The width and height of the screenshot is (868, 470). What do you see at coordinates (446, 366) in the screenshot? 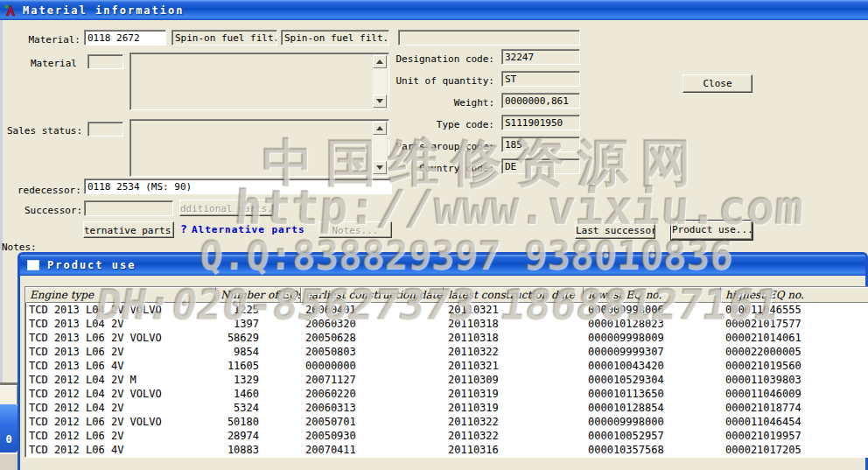
I see `table-row: TCD 2013 L06 4V1160500000000201103210000…` at bounding box center [446, 366].